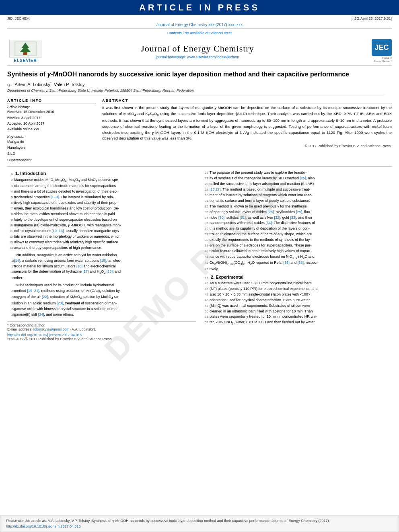 This screenshot has width=399, height=532. I want to click on section1-title: 1 1. Introduction, so click(102, 173).